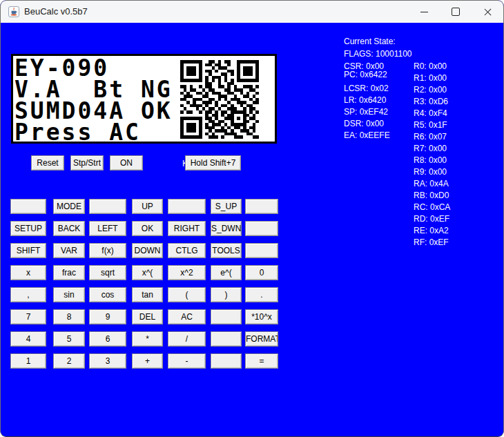  Describe the element at coordinates (148, 317) in the screenshot. I see `key-del: DEL` at that location.